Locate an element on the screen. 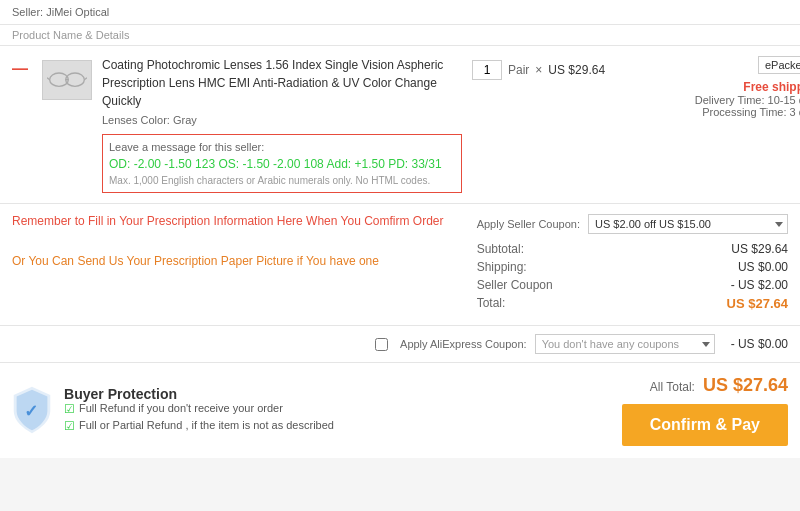 The image size is (800, 511). reminder-line1: Remember to Fill in Your Prescription In… is located at coordinates (234, 221).